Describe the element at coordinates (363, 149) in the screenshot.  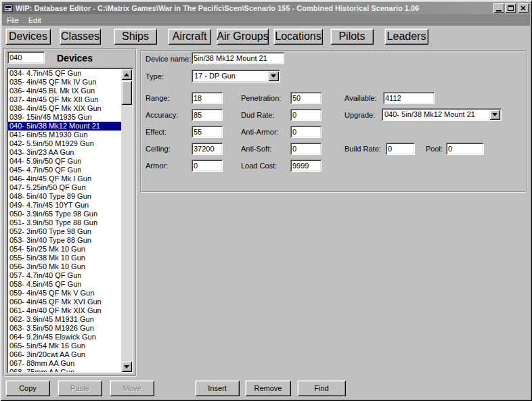
I see `build-rate-label: Build Rate:` at that location.